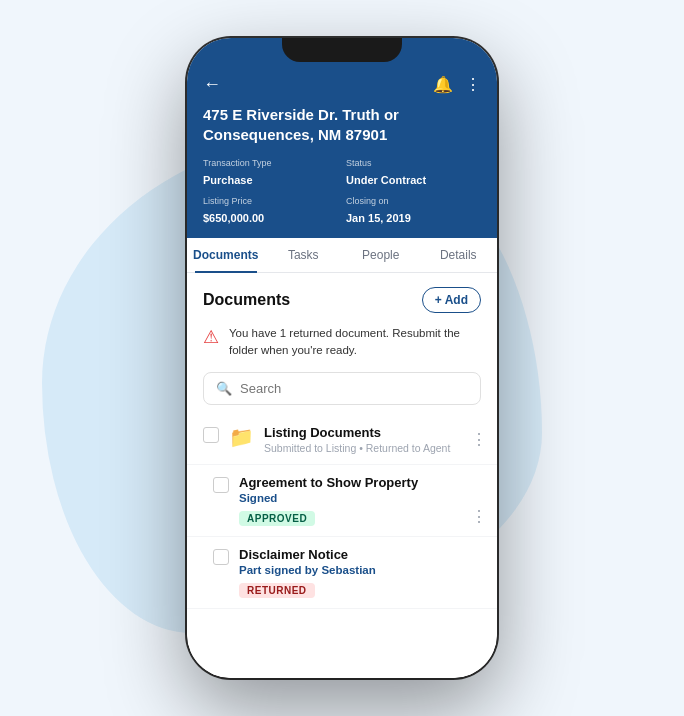  Describe the element at coordinates (212, 84) in the screenshot. I see `back-button: ←` at that location.